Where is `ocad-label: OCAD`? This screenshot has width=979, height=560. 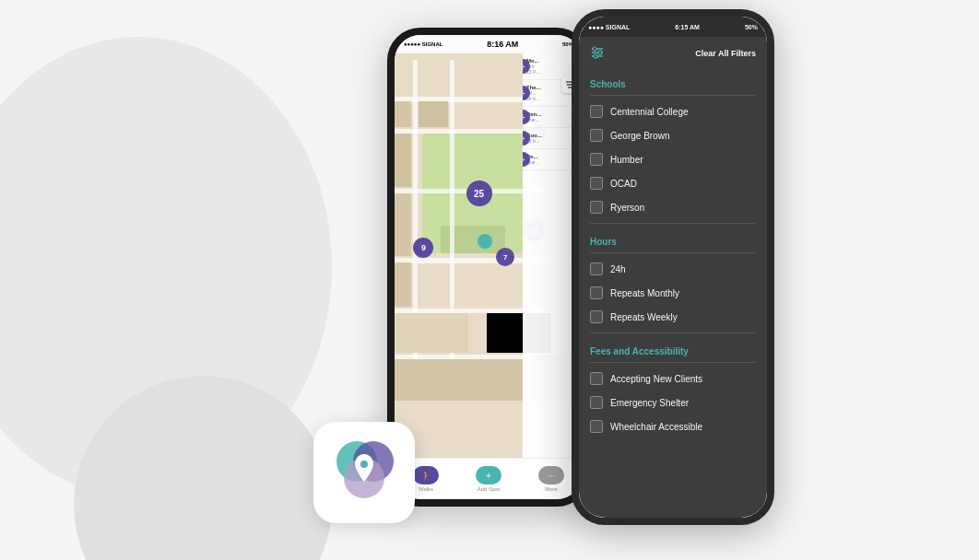
ocad-label: OCAD is located at coordinates (623, 184).